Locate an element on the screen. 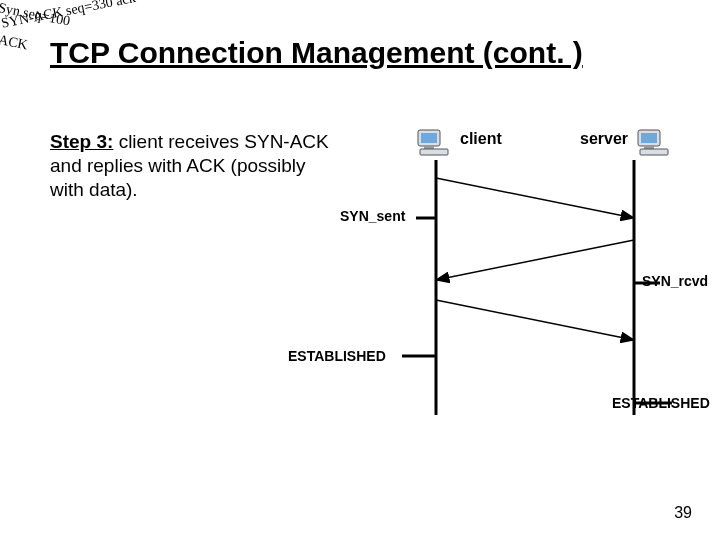  page-number: 39 is located at coordinates (683, 513).